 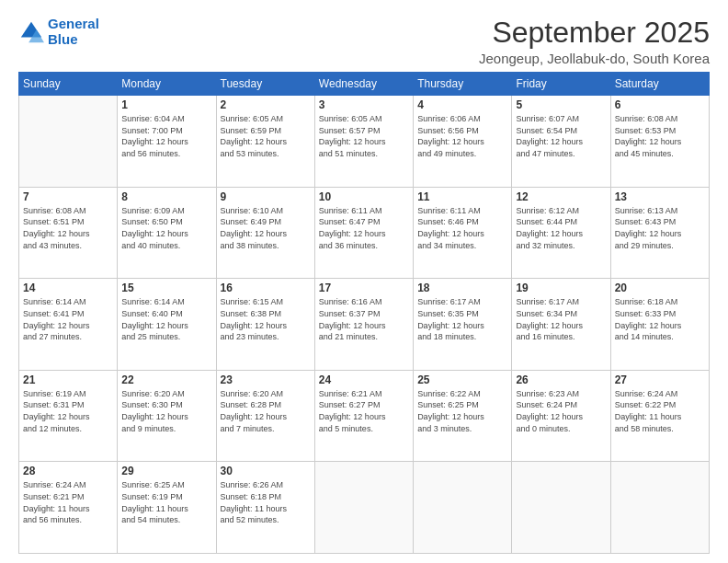 I want to click on day-number: 10, so click(x=364, y=197).